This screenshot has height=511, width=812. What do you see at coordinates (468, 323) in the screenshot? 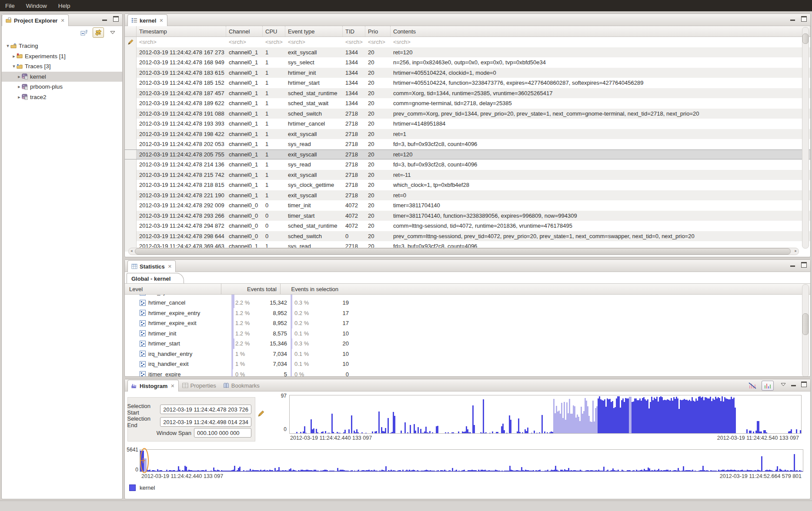
I see `statistics-row: hrtimer_expire_exit1.2 %8,9520.2 %17` at bounding box center [468, 323].